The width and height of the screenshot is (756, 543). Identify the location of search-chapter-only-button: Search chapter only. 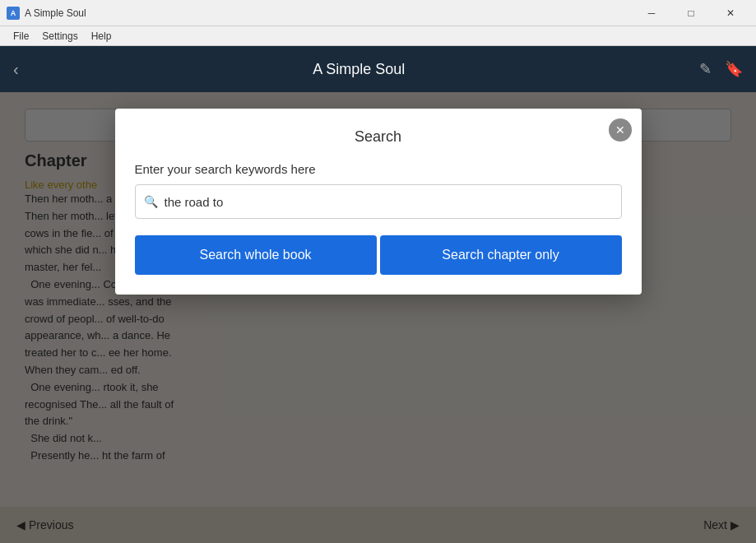
(501, 255).